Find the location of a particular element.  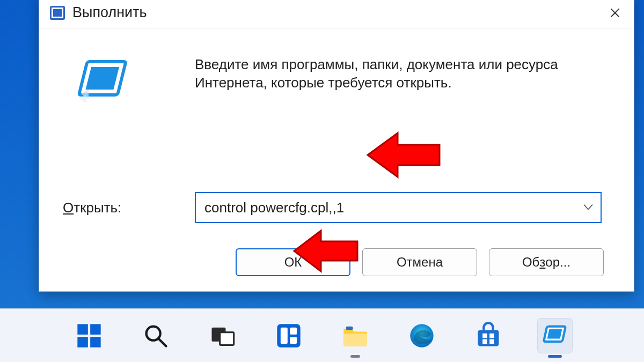

file-explorer-button is located at coordinates (355, 336).